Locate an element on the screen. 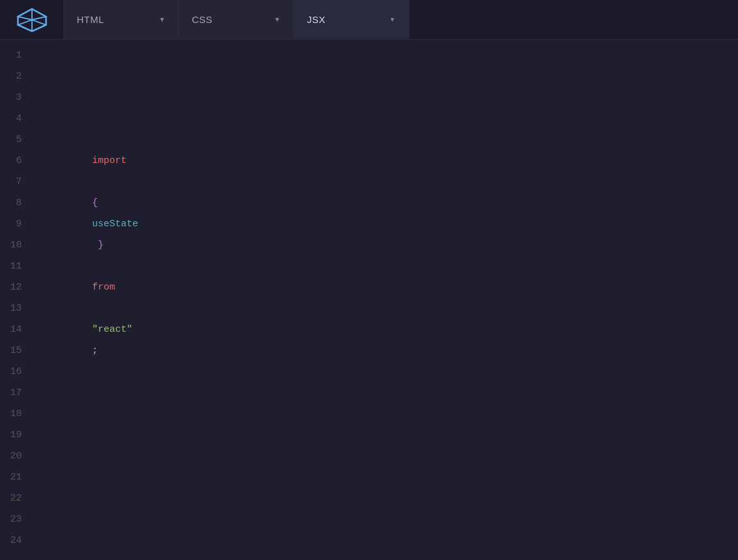 The height and width of the screenshot is (560, 738). tab-jsx-arrow: ▼ is located at coordinates (393, 19).